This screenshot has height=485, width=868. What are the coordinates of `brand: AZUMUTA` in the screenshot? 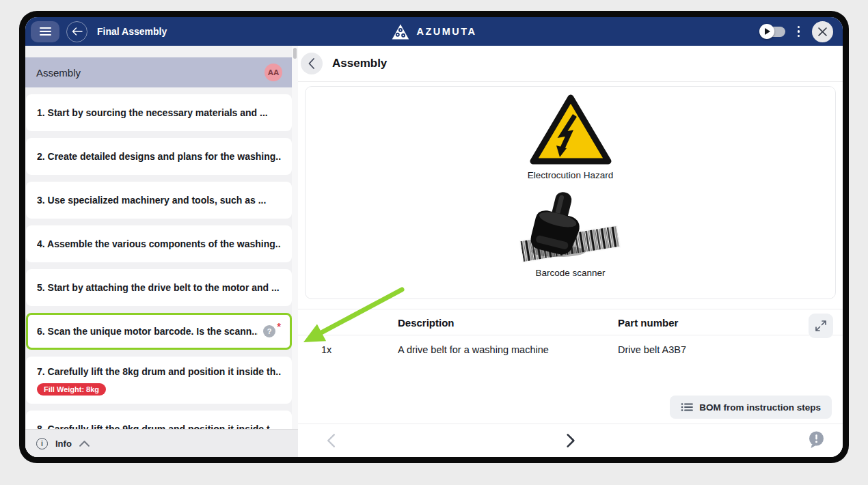 It's located at (433, 31).